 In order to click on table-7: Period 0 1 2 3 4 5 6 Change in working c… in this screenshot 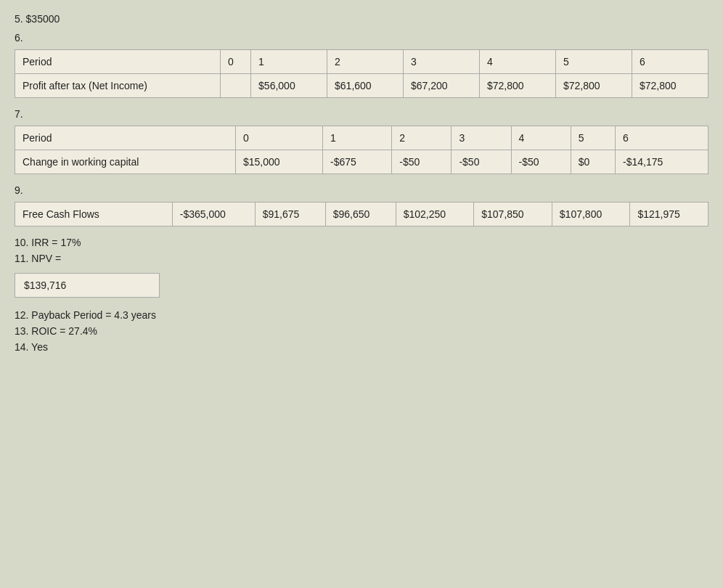, I will do `click(362, 150)`.